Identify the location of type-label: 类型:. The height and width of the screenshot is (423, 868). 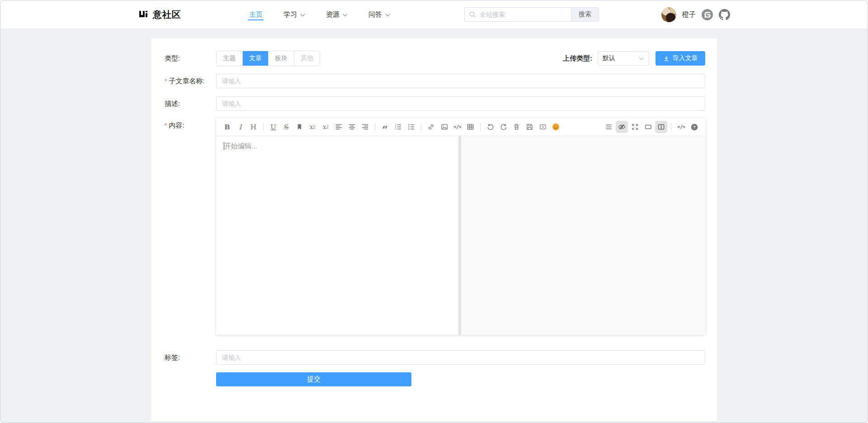
(190, 58).